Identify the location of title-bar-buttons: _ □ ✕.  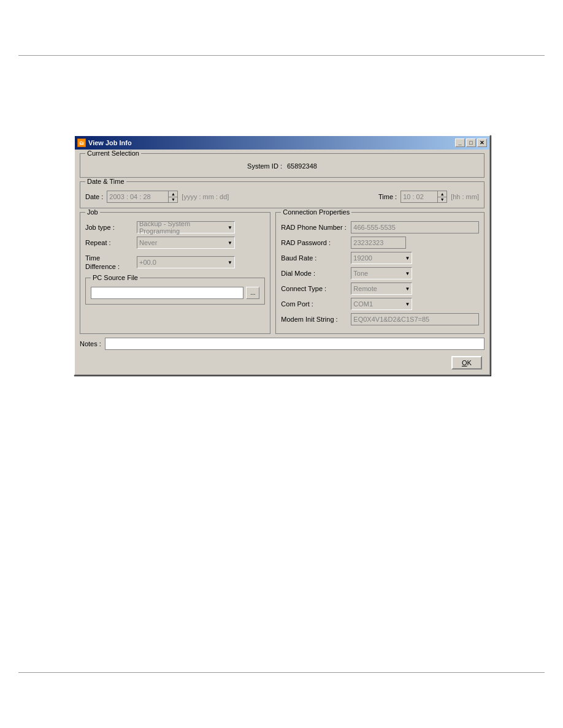
(471, 143).